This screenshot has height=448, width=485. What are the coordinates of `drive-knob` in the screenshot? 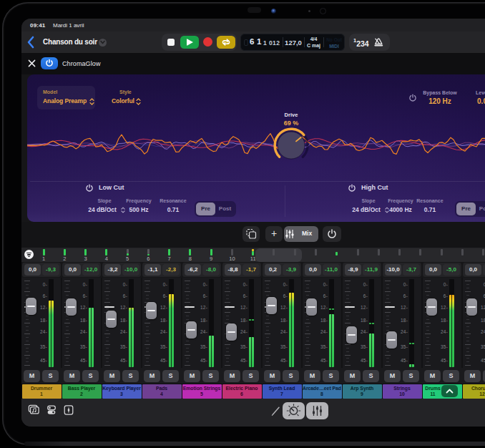 It's located at (291, 145).